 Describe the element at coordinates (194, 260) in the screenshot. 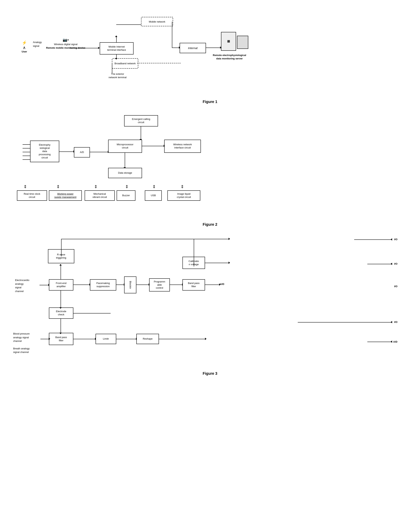

I see `calib-to-box` at that location.